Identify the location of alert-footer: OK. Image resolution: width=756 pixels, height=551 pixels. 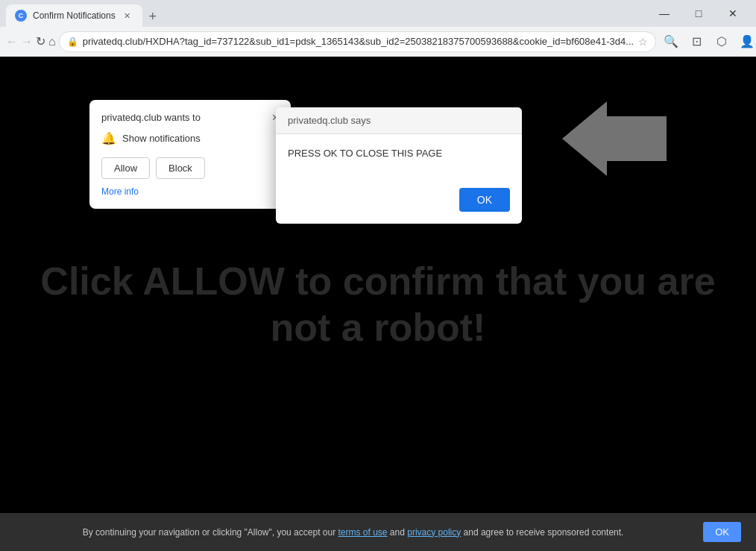
(399, 206).